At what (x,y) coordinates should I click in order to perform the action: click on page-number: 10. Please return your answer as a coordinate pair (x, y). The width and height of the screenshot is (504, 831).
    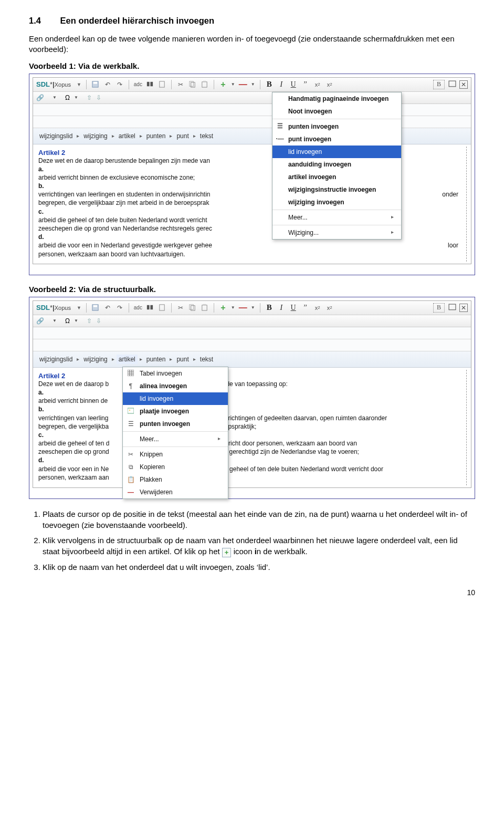
    Looking at the image, I should click on (252, 593).